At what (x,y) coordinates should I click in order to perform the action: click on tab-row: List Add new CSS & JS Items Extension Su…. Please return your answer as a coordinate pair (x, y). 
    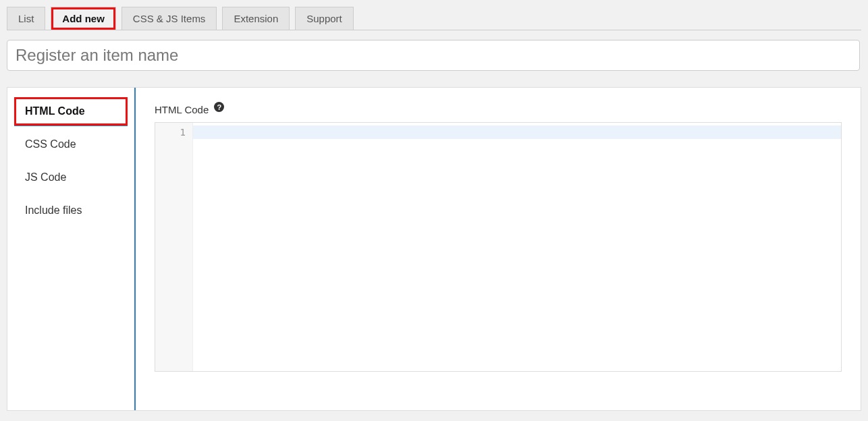
    Looking at the image, I should click on (434, 19).